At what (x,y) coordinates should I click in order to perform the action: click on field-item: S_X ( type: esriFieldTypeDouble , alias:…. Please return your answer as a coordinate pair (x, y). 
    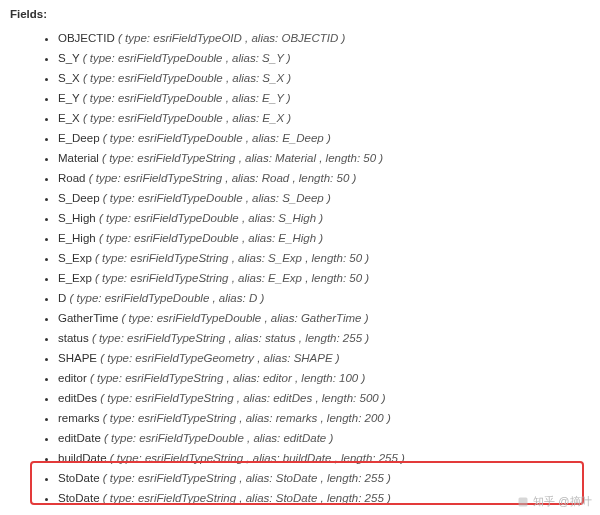
    Looking at the image, I should click on (324, 78).